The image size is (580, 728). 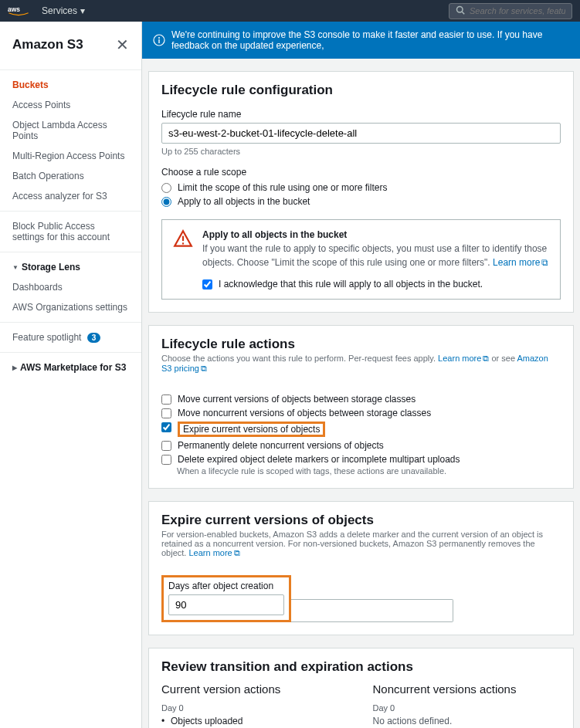 What do you see at coordinates (48, 45) in the screenshot?
I see `service-title: Amazon S3` at bounding box center [48, 45].